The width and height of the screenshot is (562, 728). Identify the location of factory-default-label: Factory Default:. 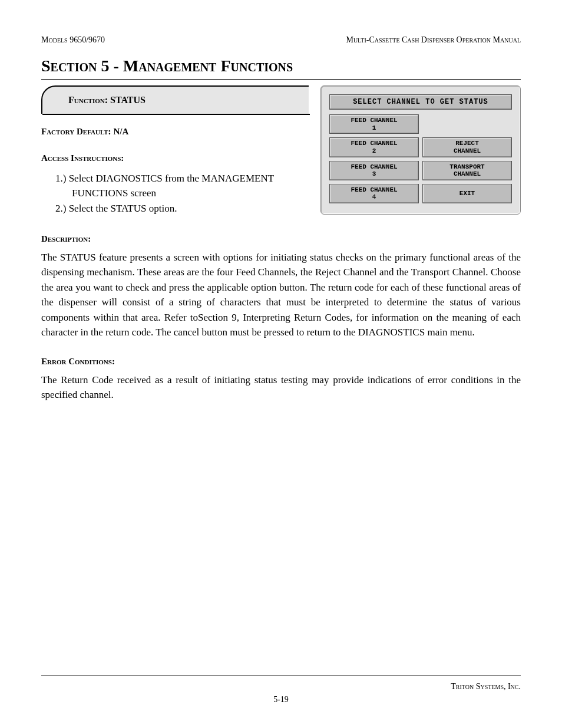
(77, 131).